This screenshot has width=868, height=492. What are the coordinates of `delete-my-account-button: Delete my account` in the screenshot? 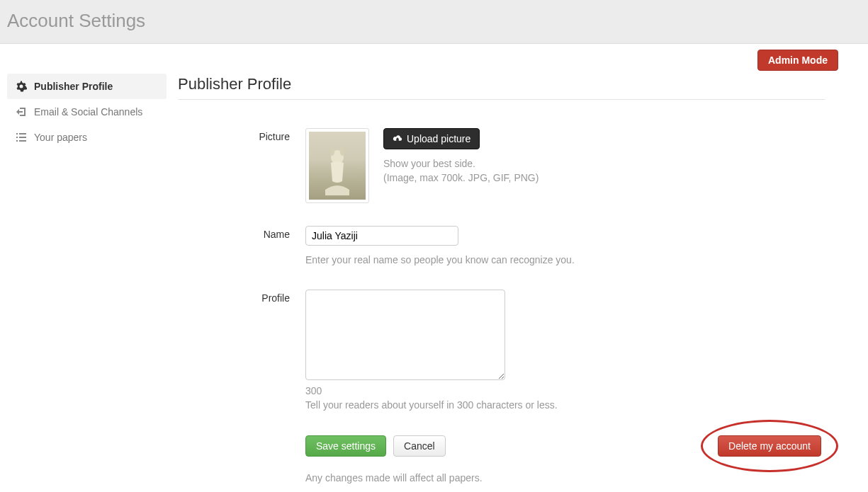 It's located at (770, 446).